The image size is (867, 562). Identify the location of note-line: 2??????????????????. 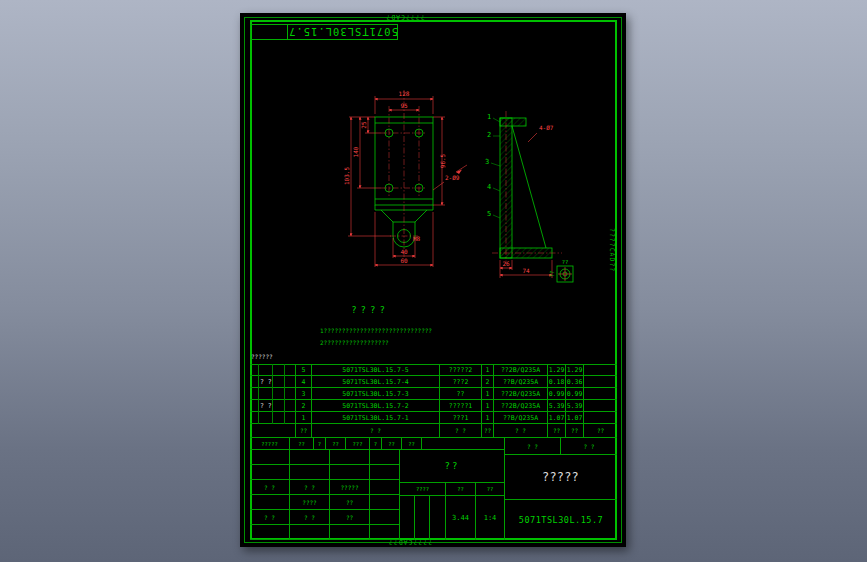
(390, 344).